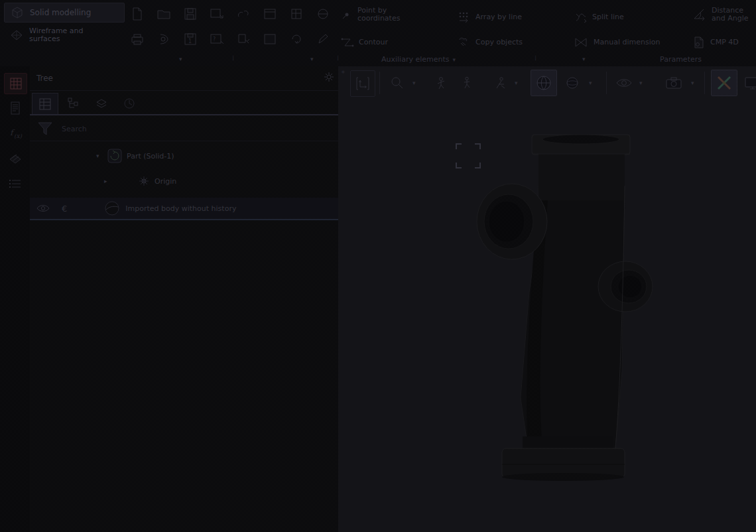 This screenshot has height=532, width=756. I want to click on group-label: Parameters, so click(680, 60).